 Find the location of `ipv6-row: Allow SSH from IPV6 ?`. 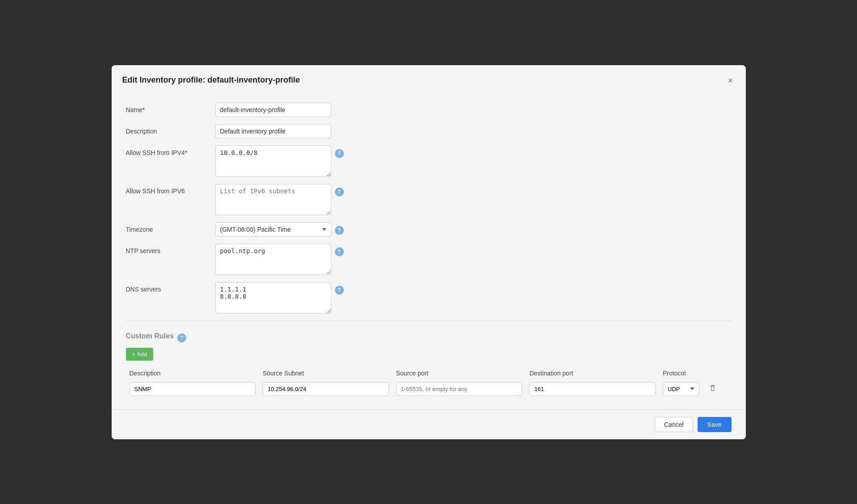

ipv6-row: Allow SSH from IPV6 ? is located at coordinates (429, 200).